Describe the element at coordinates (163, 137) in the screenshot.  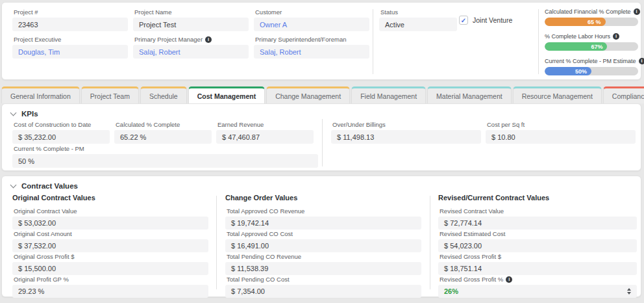
I see `calculated-percent-complete-input: 65.22 %` at that location.